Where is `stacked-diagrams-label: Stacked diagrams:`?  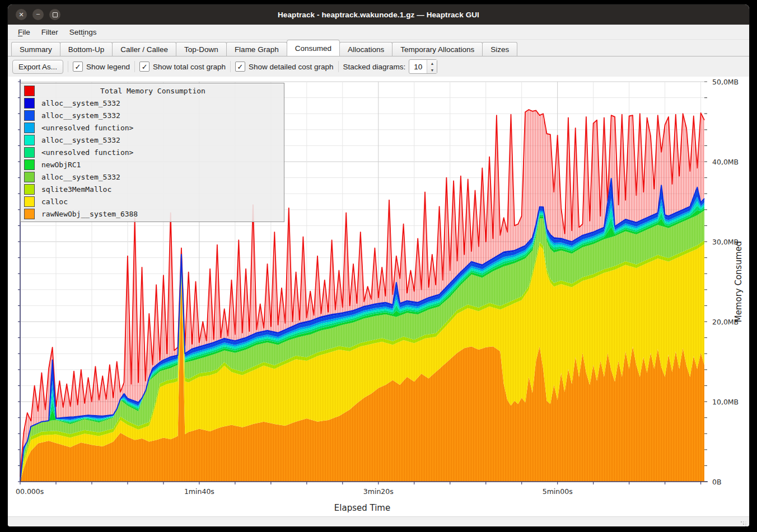
stacked-diagrams-label: Stacked diagrams: is located at coordinates (375, 67).